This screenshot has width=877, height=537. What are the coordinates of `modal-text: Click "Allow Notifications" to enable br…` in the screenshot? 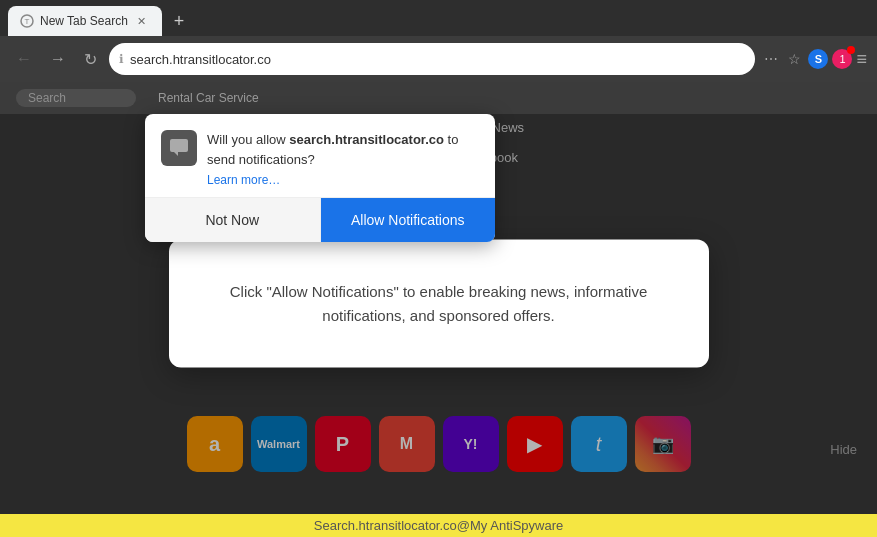 It's located at (439, 303).